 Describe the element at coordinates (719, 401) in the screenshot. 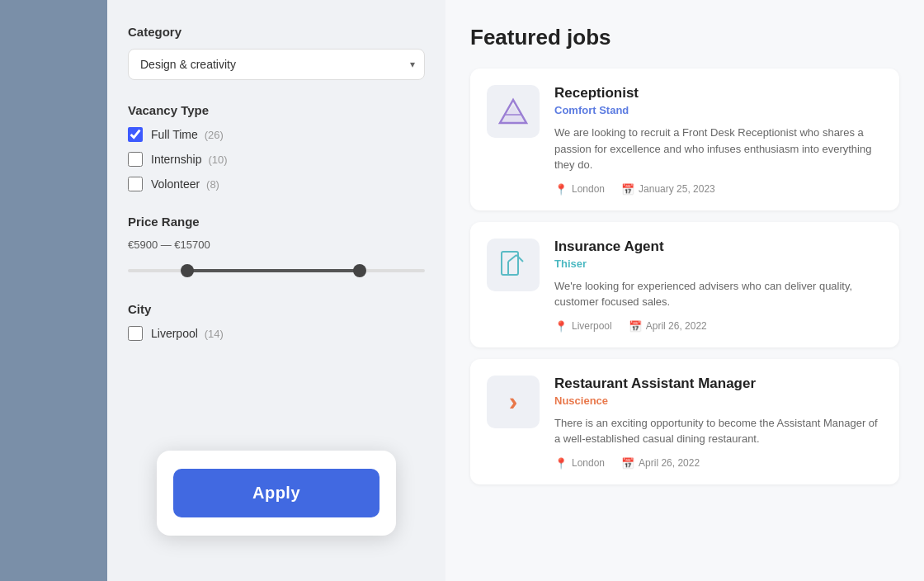

I see `job-company-restaurant: Nuscience` at that location.